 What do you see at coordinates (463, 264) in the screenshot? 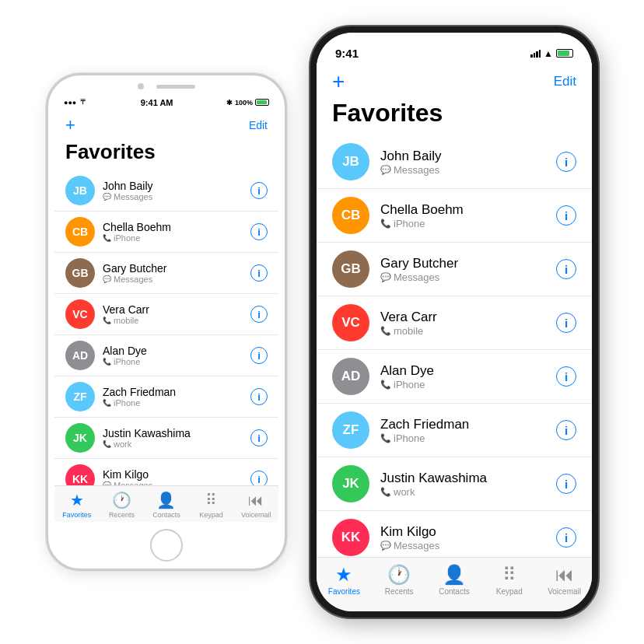
I see `fav-name: Gary Butcher` at bounding box center [463, 264].